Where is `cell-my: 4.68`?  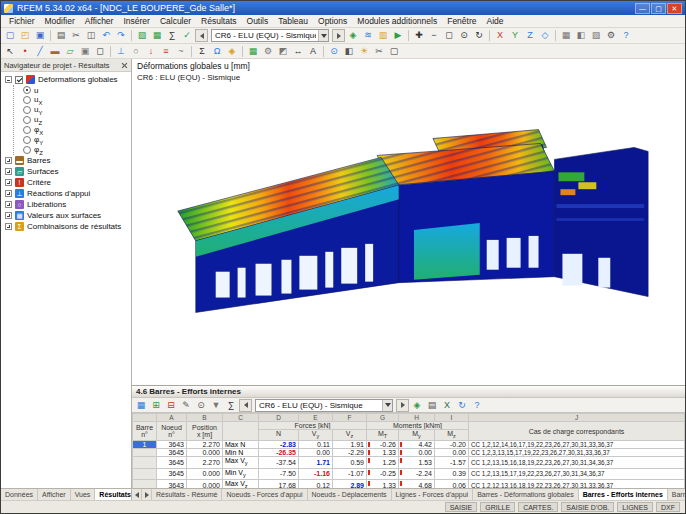
cell-my: 4.68 is located at coordinates (417, 484).